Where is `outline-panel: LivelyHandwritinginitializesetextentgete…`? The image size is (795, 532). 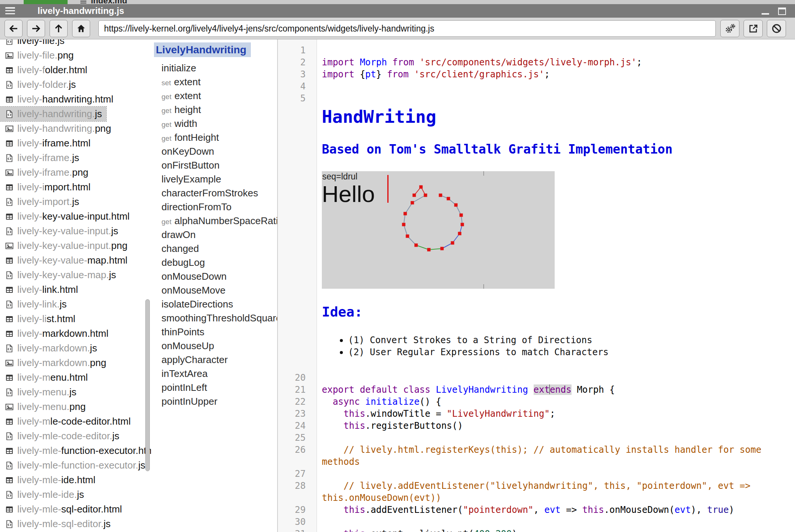 outline-panel: LivelyHandwritinginitializesetextentgete… is located at coordinates (214, 286).